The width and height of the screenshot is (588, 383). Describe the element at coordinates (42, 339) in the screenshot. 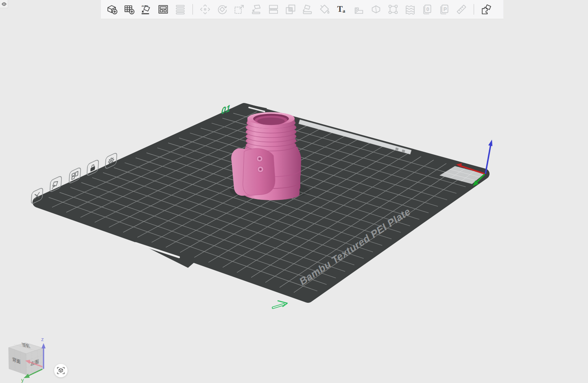

I see `cube-z-label: z` at that location.